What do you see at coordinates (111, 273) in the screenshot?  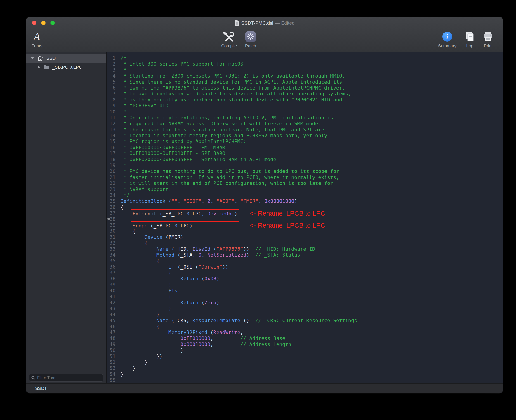 I see `line-number: 37` at bounding box center [111, 273].